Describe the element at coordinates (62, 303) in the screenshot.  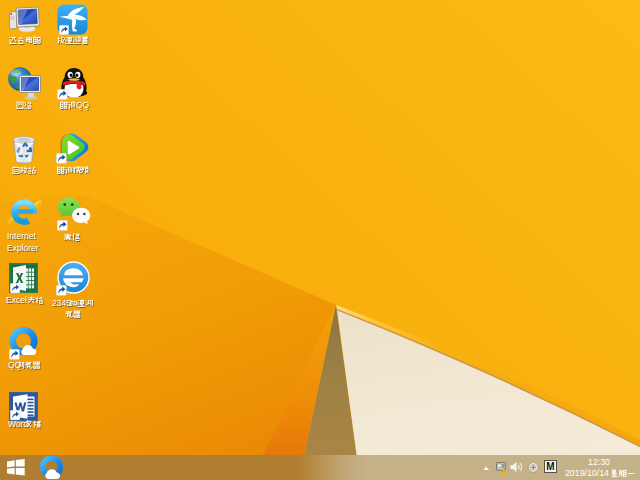
I see `svg-text: 2345` at that location.